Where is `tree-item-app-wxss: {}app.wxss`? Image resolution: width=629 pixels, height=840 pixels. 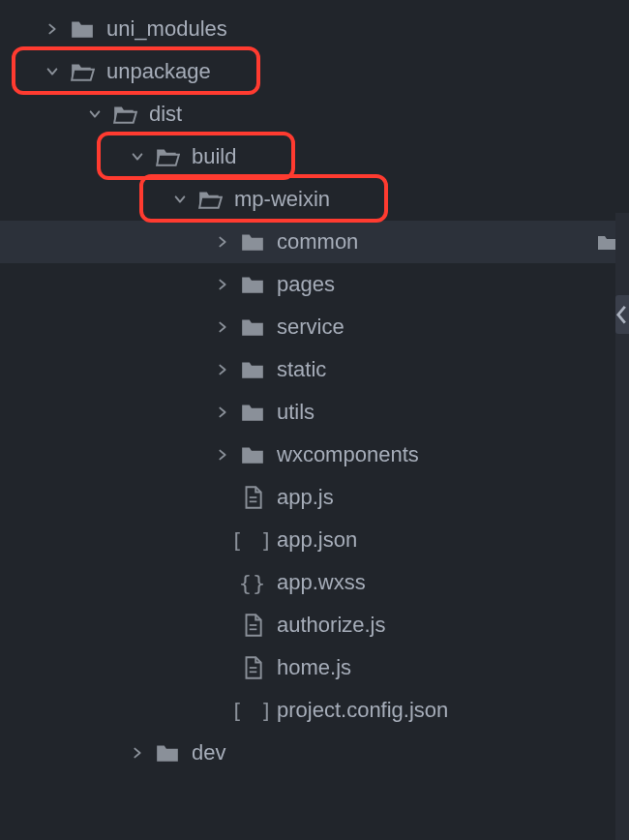 tree-item-app-wxss: {}app.wxss is located at coordinates (314, 583).